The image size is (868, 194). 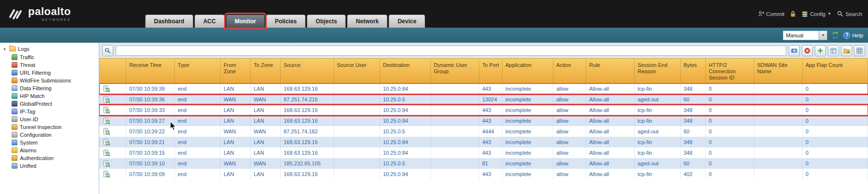 What do you see at coordinates (484, 142) in the screenshot?
I see `table-row: 07/30 10:39:21endLANLAN168.63.129.1610.2…` at bounding box center [484, 142].